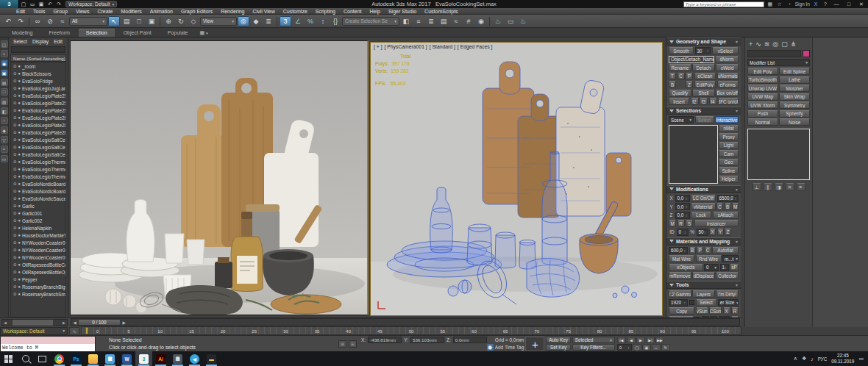  What do you see at coordinates (87, 331) in the screenshot?
I see `track-bar-marker` at bounding box center [87, 331].